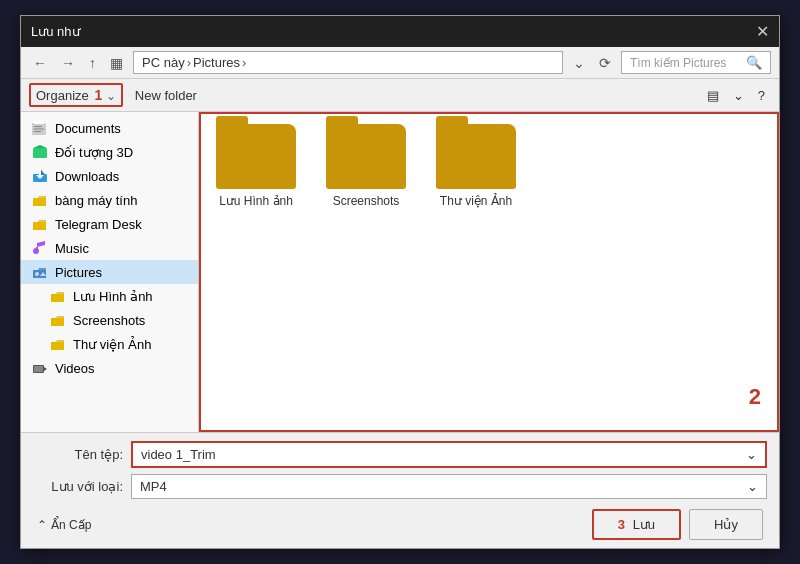 The width and height of the screenshot is (800, 564). I want to click on refresh-button: ⟳, so click(605, 63).